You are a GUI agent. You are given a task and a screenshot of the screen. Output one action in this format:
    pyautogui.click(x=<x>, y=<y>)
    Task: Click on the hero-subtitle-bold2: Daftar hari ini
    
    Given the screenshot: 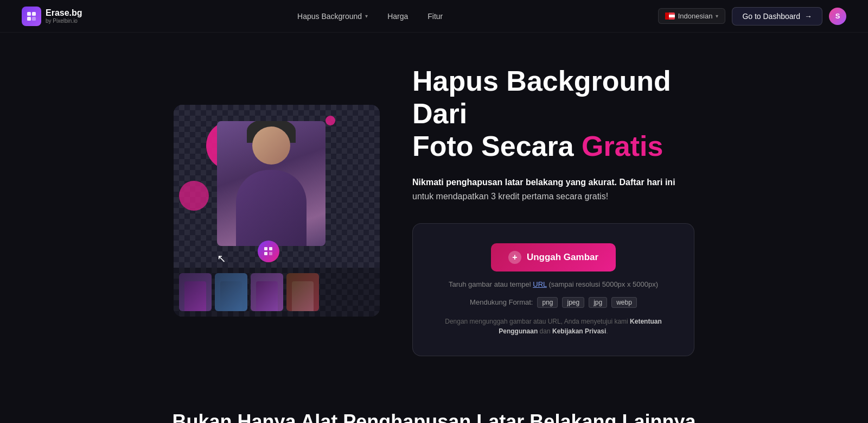 What is the action you would take?
    pyautogui.click(x=647, y=182)
    